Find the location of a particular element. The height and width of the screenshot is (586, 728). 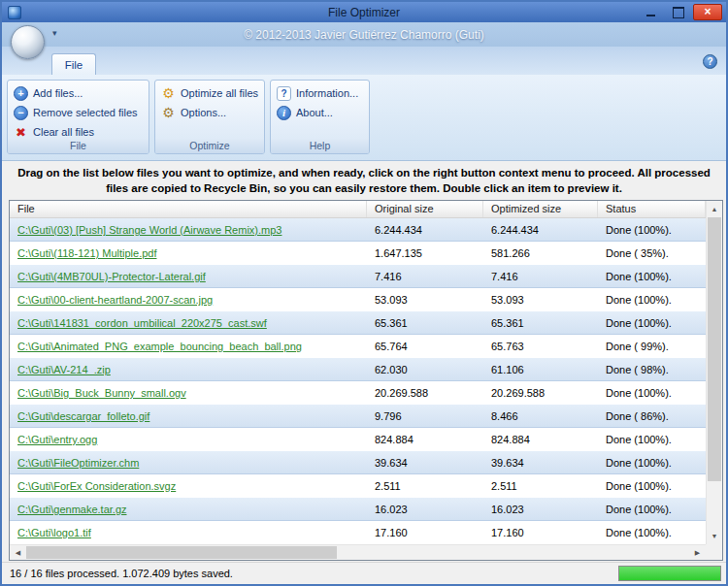

horizontal-scroll-thumb is located at coordinates (182, 553).